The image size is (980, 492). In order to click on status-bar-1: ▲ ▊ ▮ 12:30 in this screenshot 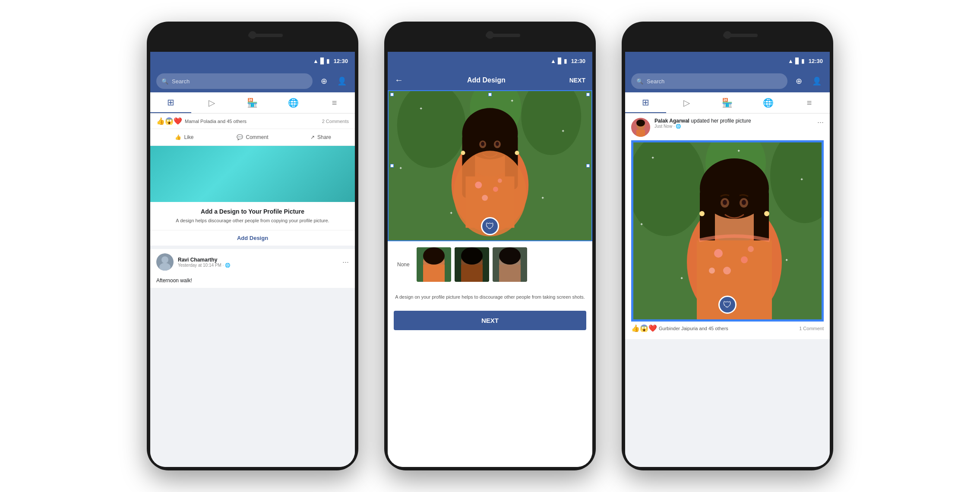, I will do `click(253, 61)`.